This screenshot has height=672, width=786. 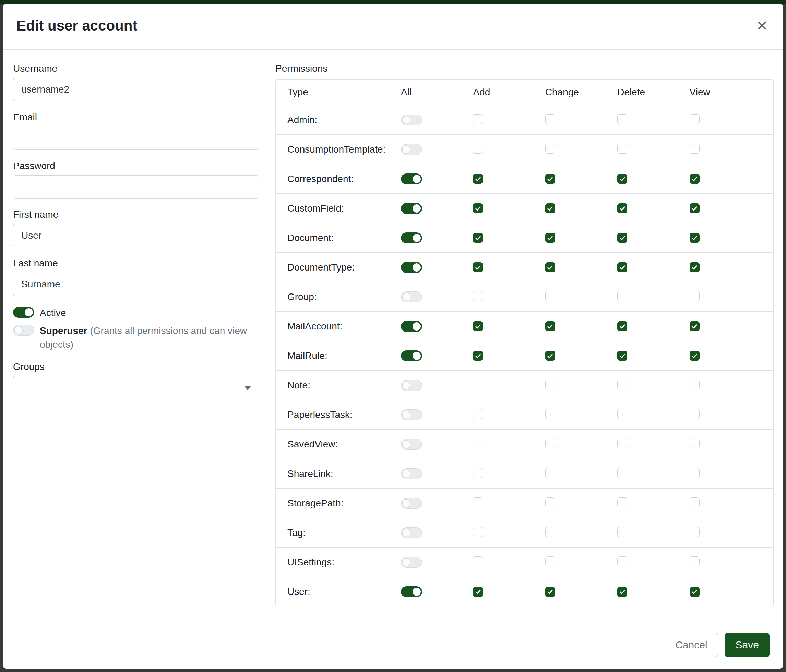 What do you see at coordinates (136, 367) in the screenshot?
I see `groups-label: Groups` at bounding box center [136, 367].